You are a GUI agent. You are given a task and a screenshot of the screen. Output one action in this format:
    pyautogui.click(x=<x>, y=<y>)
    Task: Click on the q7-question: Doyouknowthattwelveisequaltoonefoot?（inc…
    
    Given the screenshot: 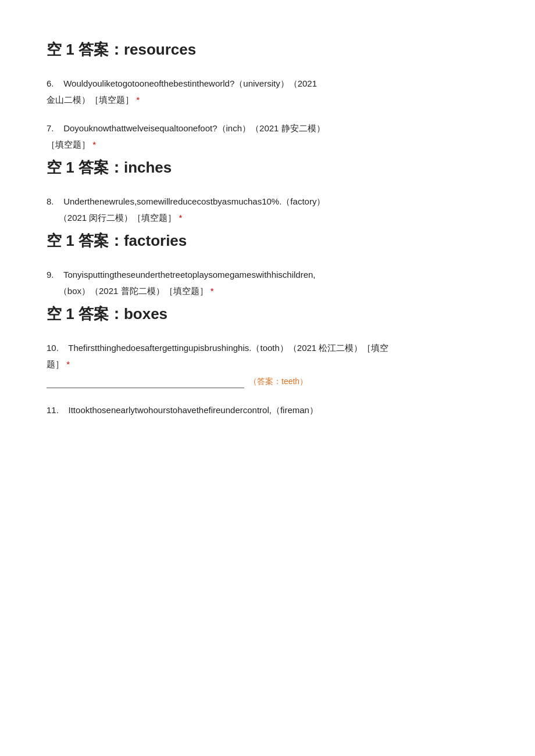 What is the action you would take?
    pyautogui.click(x=194, y=128)
    